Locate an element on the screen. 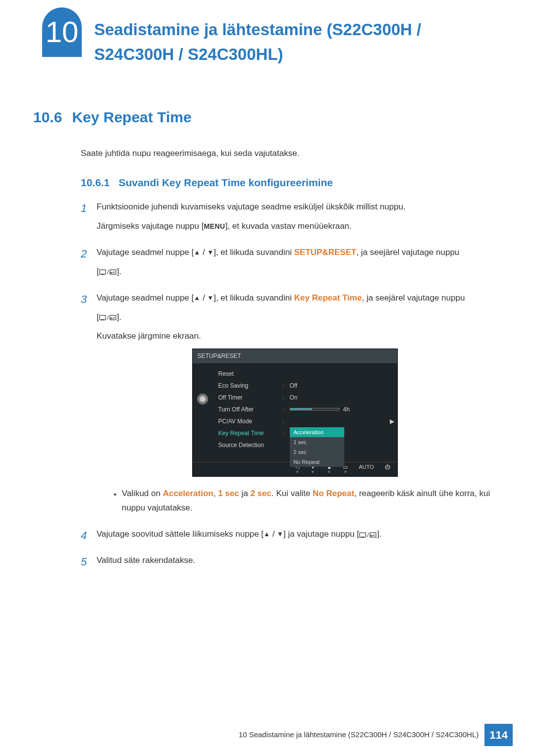  osd-value-eco: Off is located at coordinates (294, 386).